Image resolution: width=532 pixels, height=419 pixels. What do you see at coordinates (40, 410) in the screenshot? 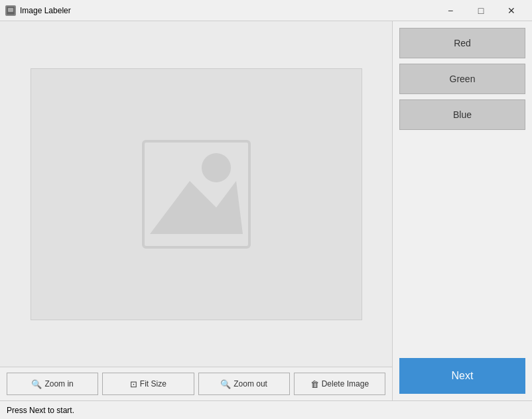
I see `status-message: Press Next to start.` at bounding box center [40, 410].